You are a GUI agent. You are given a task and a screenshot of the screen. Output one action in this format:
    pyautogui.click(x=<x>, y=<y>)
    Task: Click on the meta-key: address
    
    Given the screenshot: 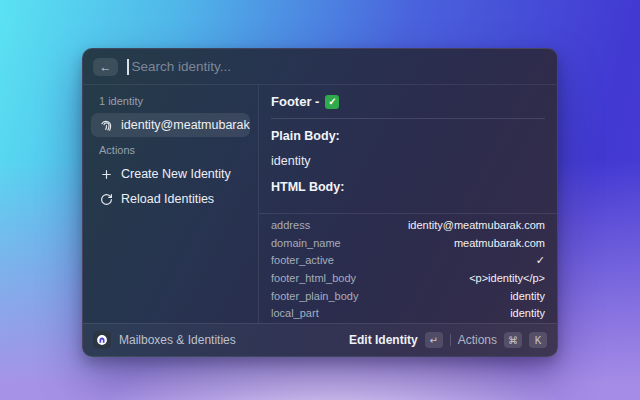 What is the action you would take?
    pyautogui.click(x=290, y=225)
    